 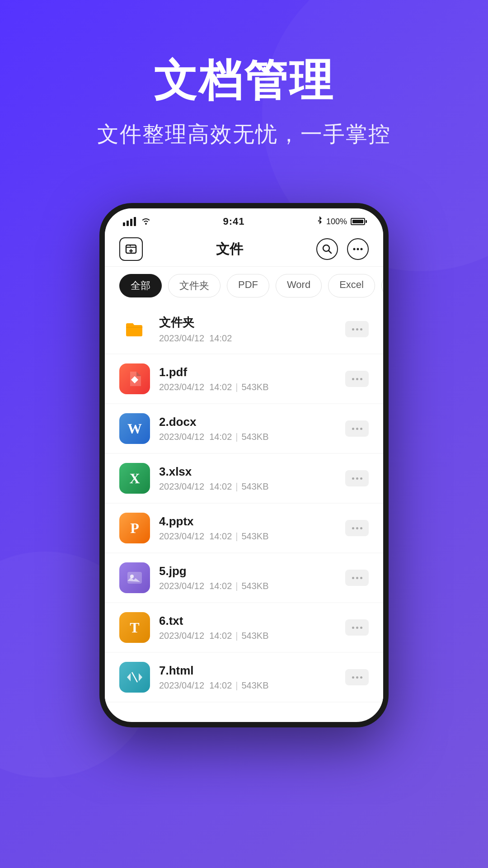 What do you see at coordinates (352, 286) in the screenshot?
I see `filter-tab-Excel: Excel` at bounding box center [352, 286].